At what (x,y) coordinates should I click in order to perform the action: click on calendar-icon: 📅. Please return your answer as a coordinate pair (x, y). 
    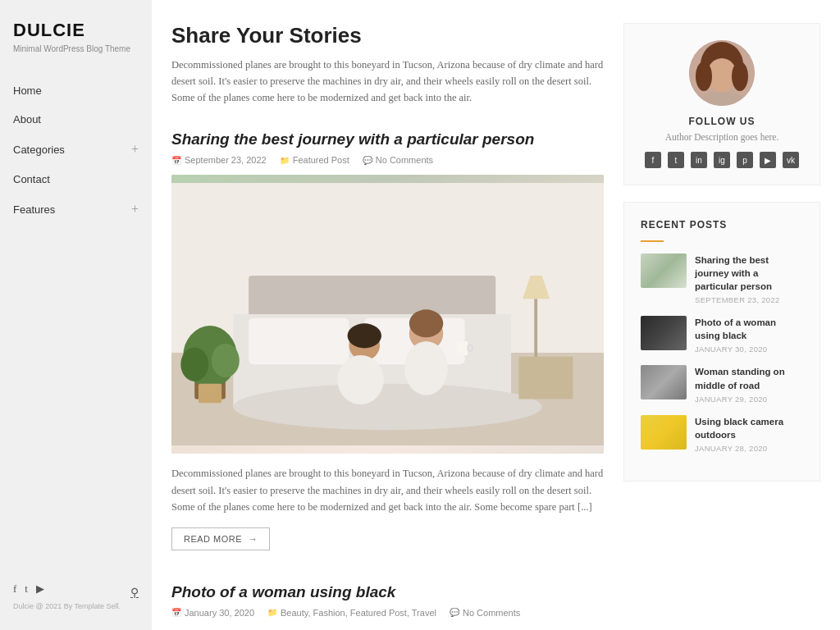
    Looking at the image, I should click on (176, 161).